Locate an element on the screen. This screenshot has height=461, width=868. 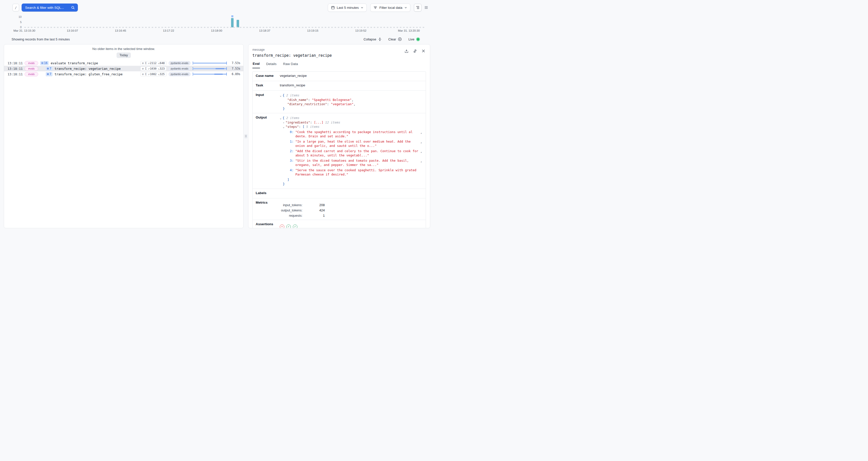
span-count-toggle: ⊟ 16 is located at coordinates (44, 63).